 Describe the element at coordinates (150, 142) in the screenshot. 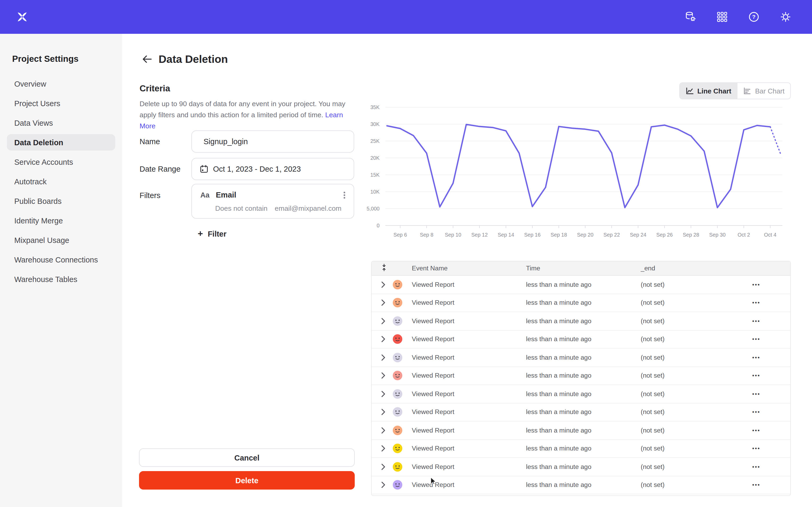

I see `name-label: Name` at that location.